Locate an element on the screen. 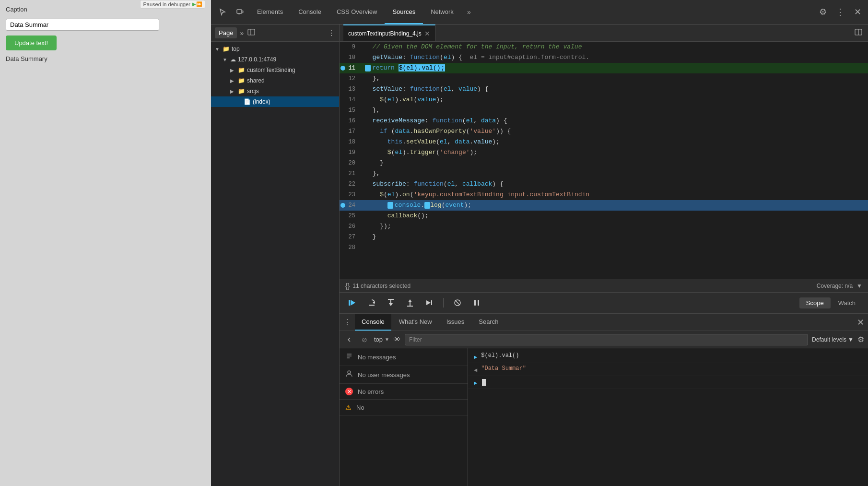  filter-input is located at coordinates (606, 340).